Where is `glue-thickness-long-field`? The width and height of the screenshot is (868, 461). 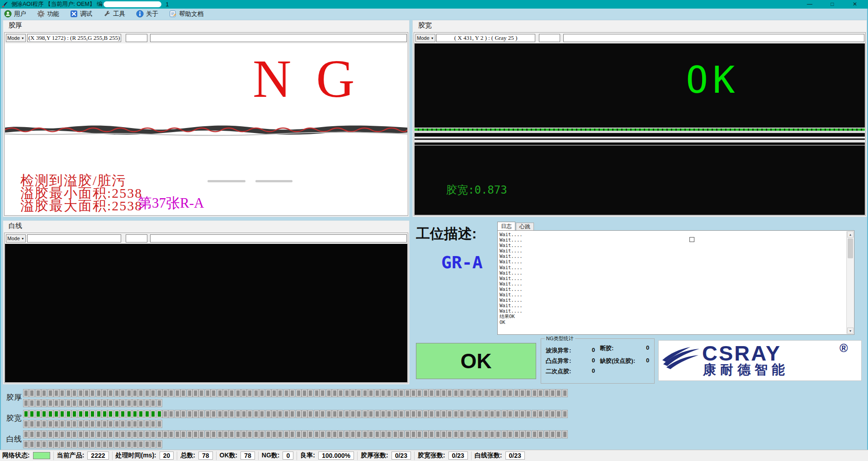 glue-thickness-long-field is located at coordinates (278, 38).